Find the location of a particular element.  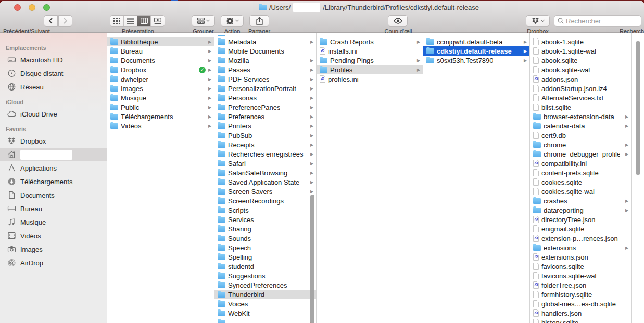

folder-row-spelling: Spelling▶ is located at coordinates (266, 257).